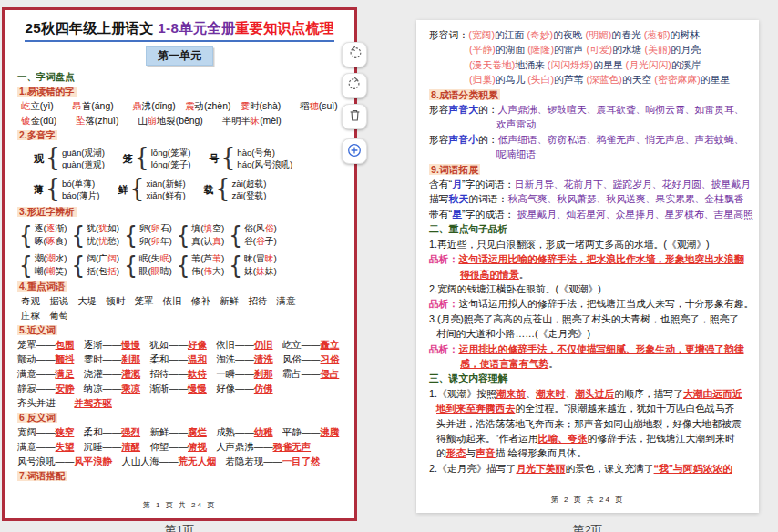 This screenshot has width=778, height=532. What do you see at coordinates (302, 344) in the screenshot?
I see `text-run: 屹立——` at bounding box center [302, 344].